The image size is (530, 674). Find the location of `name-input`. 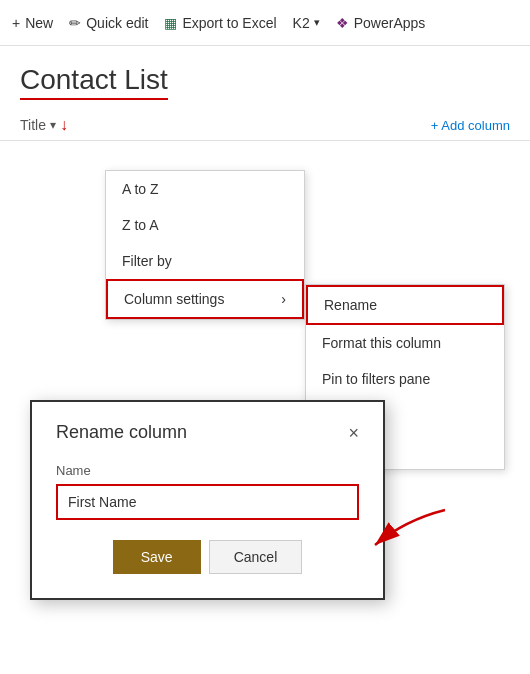

name-input is located at coordinates (208, 502).